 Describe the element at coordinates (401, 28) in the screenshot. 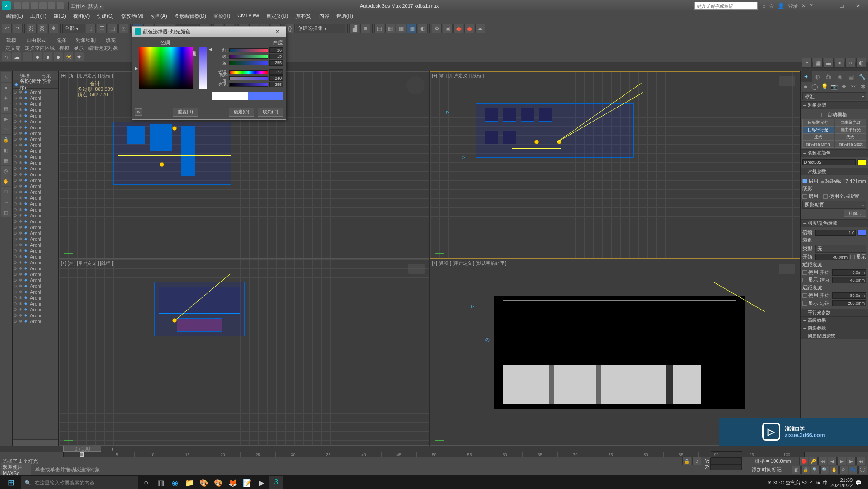

I see `curve-editor-icon: ▦` at that location.